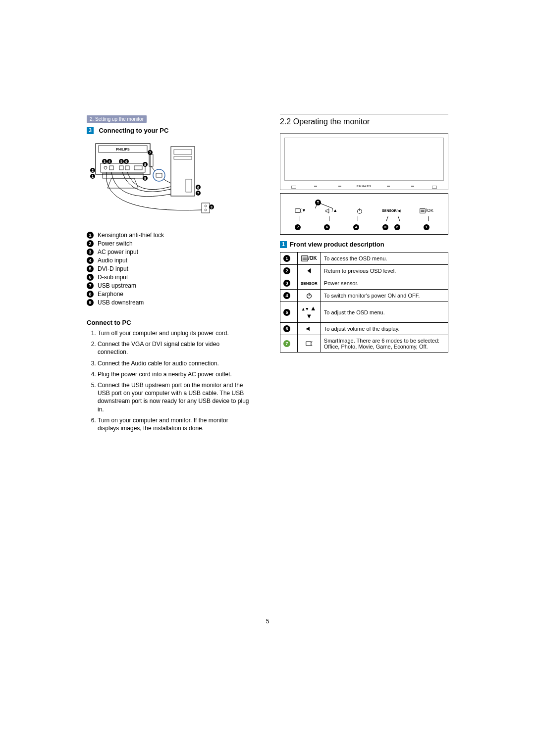 The image size is (535, 756). Describe the element at coordinates (384, 258) in the screenshot. I see `row-desc: To access the OSD menu.` at that location.